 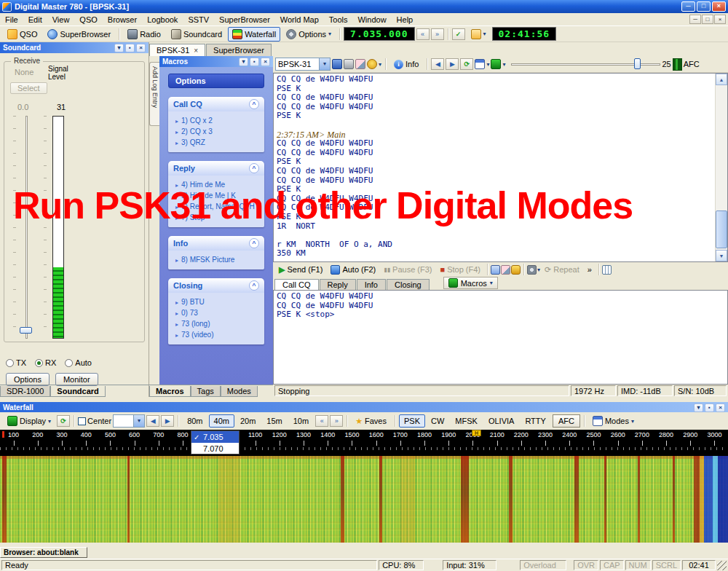 What do you see at coordinates (221, 421) in the screenshot?
I see `band-button: 40m` at bounding box center [221, 421].